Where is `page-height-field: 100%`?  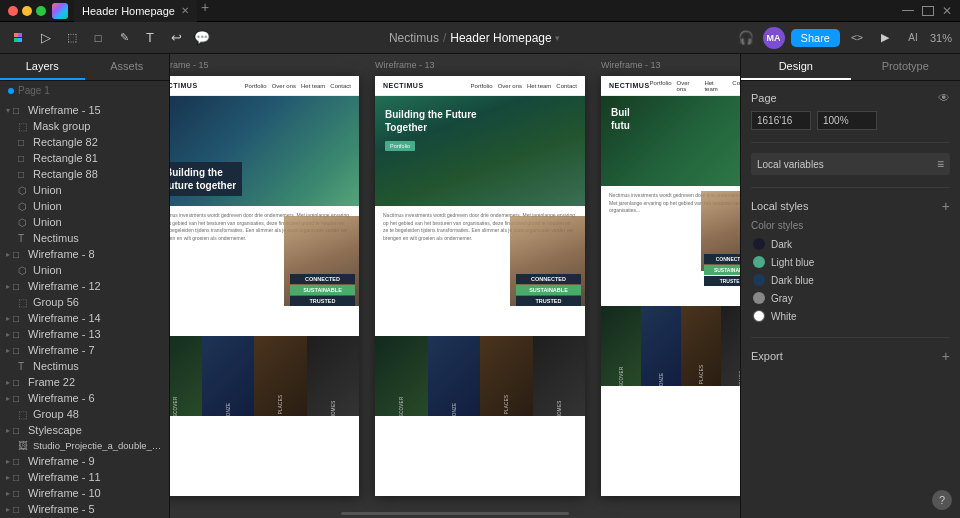
page-height-field: 100% is located at coordinates (847, 120).